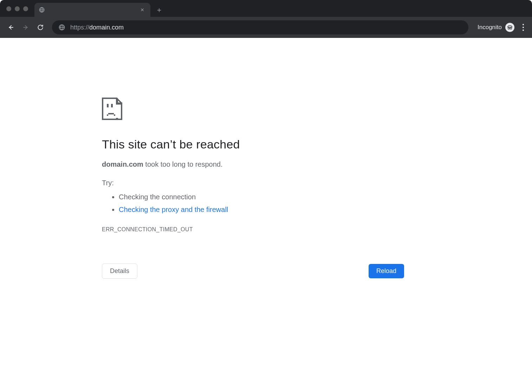 The width and height of the screenshot is (532, 392). What do you see at coordinates (490, 27) in the screenshot?
I see `incognito-label: Incognito` at bounding box center [490, 27].